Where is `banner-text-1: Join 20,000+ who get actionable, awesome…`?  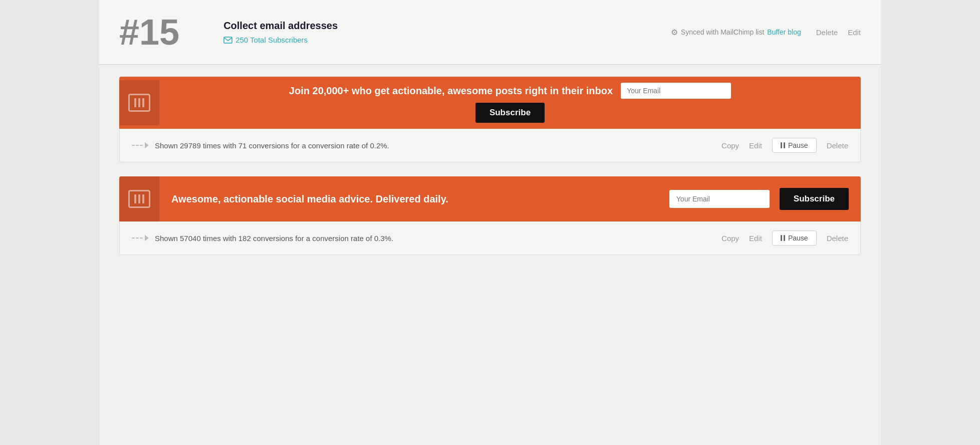 banner-text-1: Join 20,000+ who get actionable, awesome… is located at coordinates (510, 91).